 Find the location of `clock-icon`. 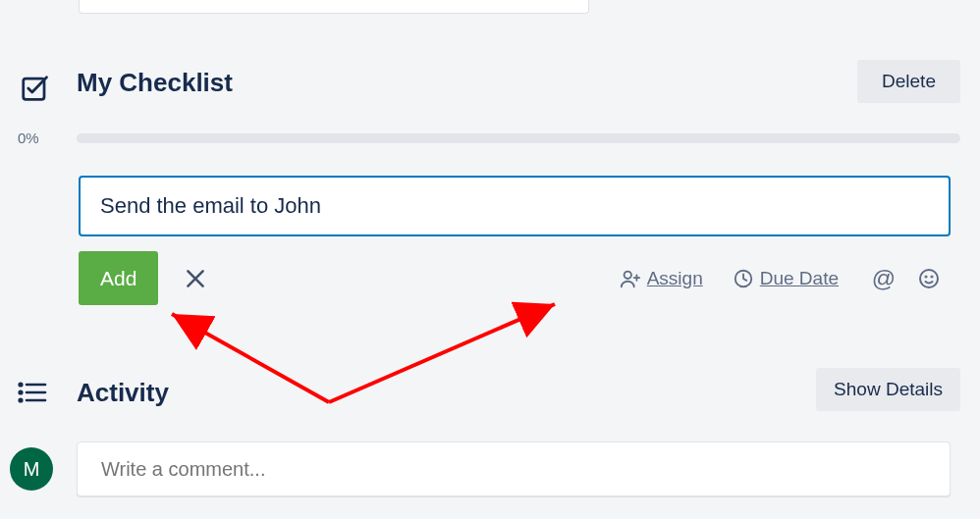

clock-icon is located at coordinates (743, 279).